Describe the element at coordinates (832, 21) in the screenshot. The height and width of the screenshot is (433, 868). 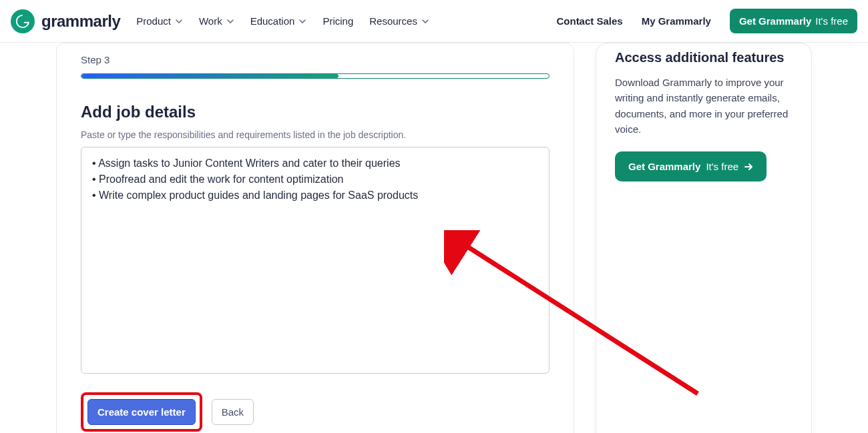
I see `cta-light: It's free` at that location.